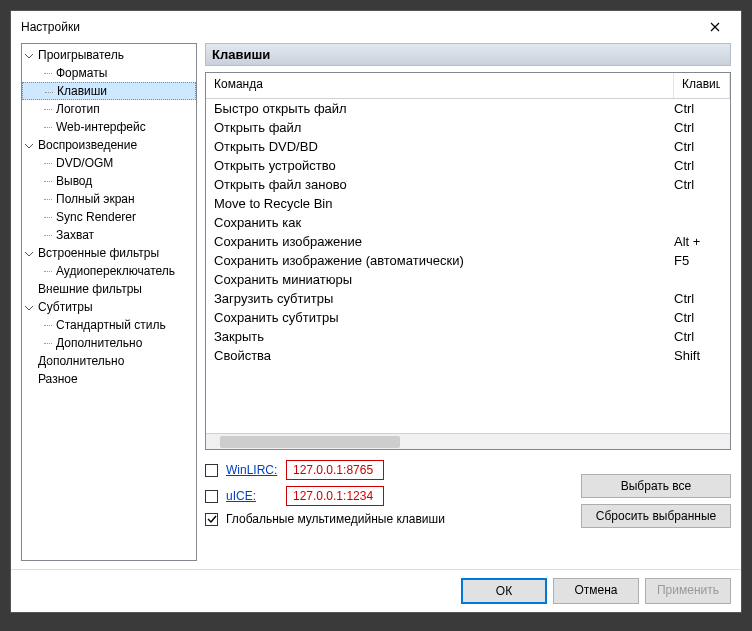  I want to click on uice-address-input: 127.0.0.1:1234, so click(335, 496).